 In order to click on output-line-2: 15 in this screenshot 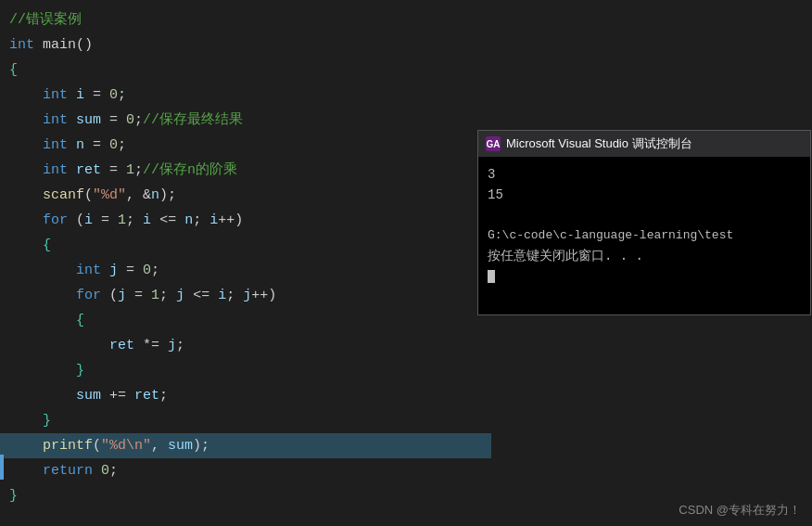, I will do `click(644, 195)`.